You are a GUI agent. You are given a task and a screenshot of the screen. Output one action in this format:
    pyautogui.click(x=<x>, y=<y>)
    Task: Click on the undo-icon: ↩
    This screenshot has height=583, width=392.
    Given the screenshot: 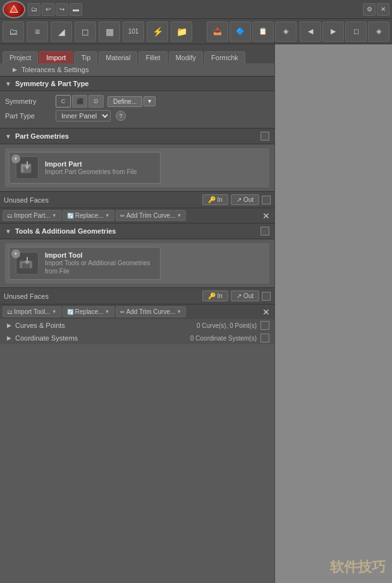 What is the action you would take?
    pyautogui.click(x=48, y=9)
    